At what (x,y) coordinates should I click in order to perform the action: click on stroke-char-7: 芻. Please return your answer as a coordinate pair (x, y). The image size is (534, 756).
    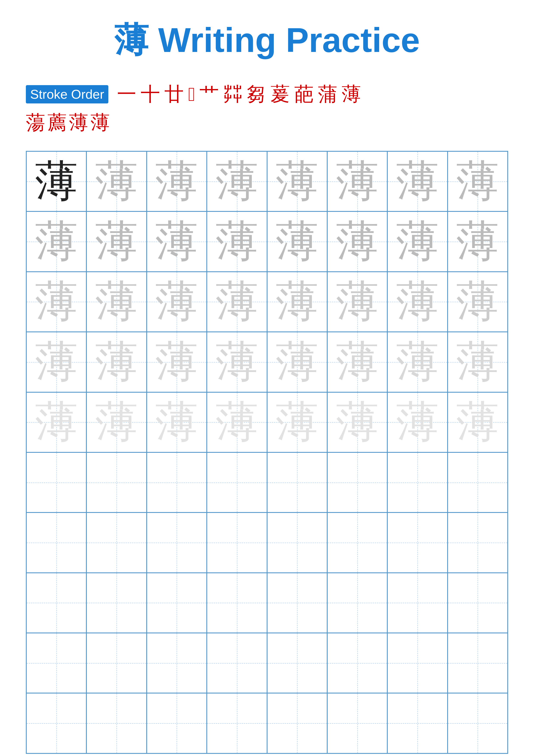
    Looking at the image, I should click on (257, 94).